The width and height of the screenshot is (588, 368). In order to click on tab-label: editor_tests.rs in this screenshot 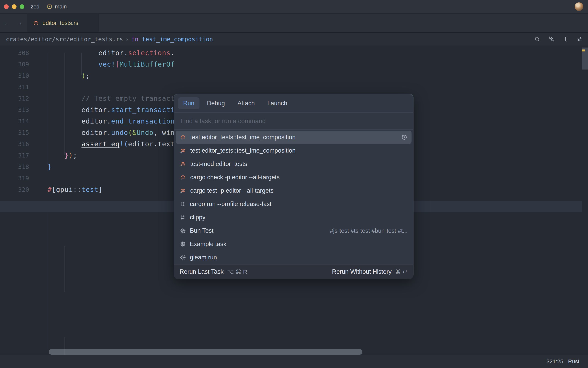, I will do `click(60, 23)`.